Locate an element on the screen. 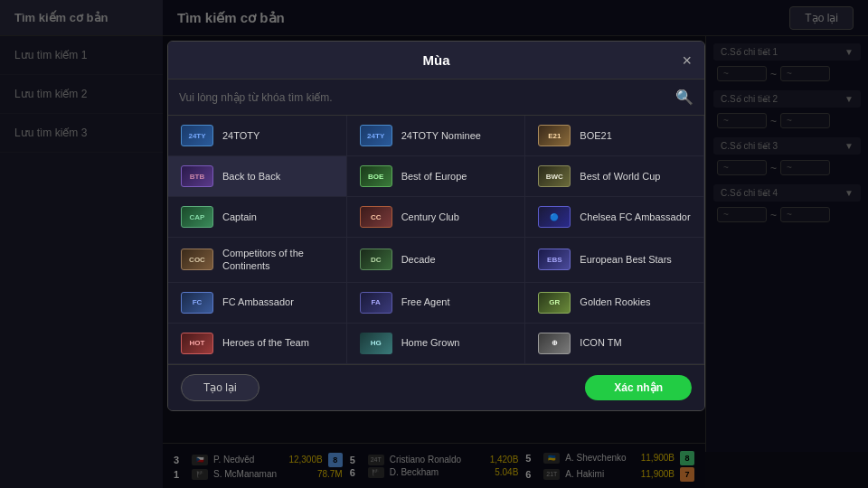  season-badge-dc: DC is located at coordinates (376, 259).